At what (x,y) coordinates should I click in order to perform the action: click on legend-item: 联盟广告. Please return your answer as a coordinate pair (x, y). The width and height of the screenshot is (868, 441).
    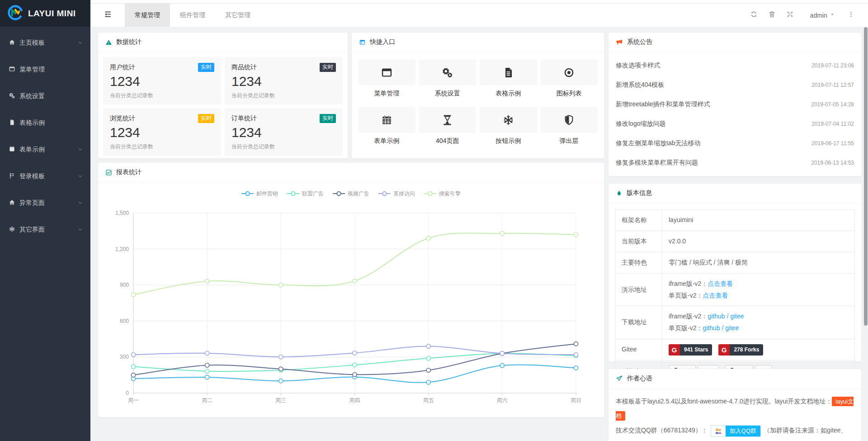
    Looking at the image, I should click on (306, 194).